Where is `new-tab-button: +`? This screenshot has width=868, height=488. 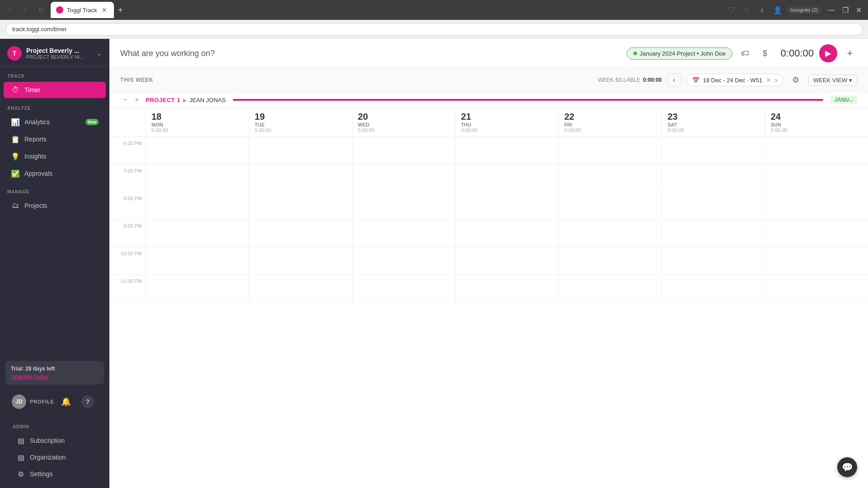 new-tab-button: + is located at coordinates (120, 10).